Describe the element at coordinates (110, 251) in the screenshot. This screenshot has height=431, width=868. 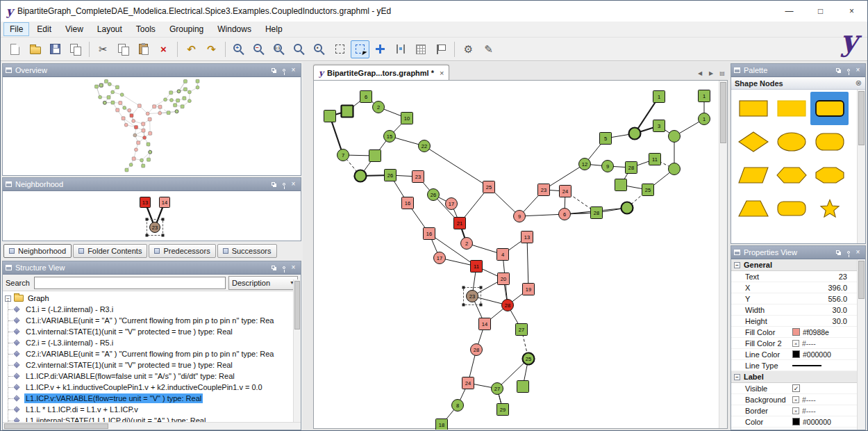
I see `tab-folder-contents: Folder Contents` at that location.